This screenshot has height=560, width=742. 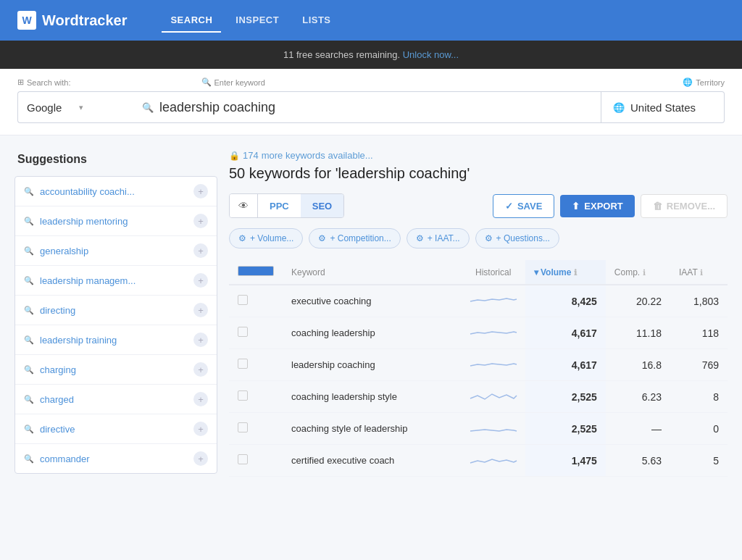 I want to click on filter-pill: ⚙+ IAAT..., so click(x=438, y=238).